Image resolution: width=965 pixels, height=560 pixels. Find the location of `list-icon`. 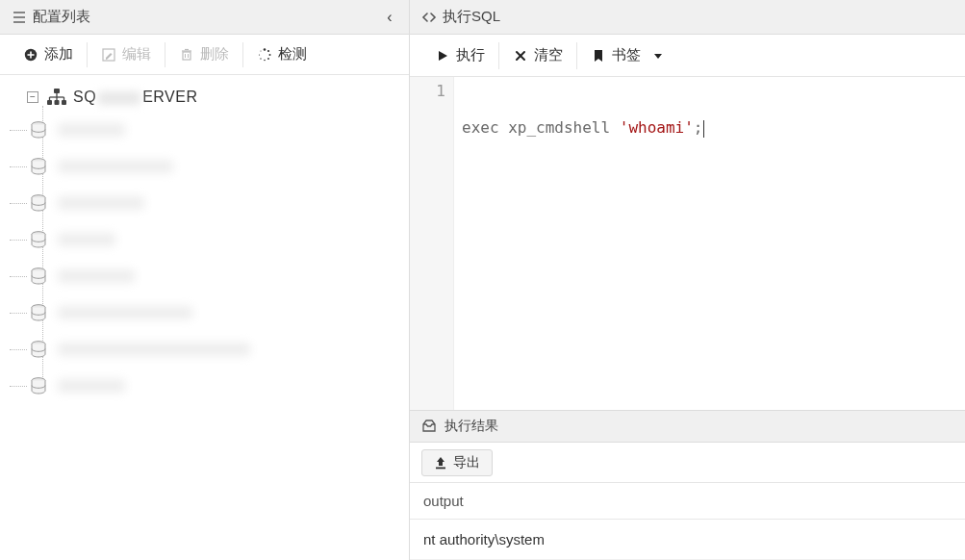

list-icon is located at coordinates (19, 17).